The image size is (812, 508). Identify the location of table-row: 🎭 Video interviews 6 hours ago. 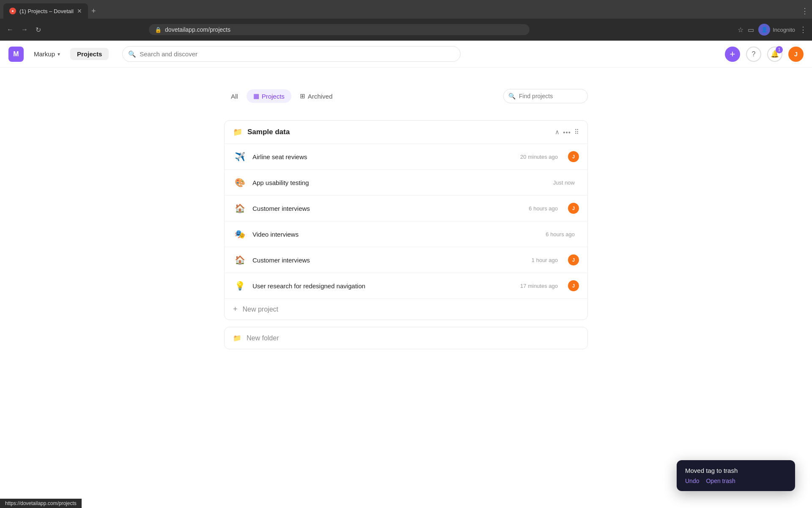
(406, 234).